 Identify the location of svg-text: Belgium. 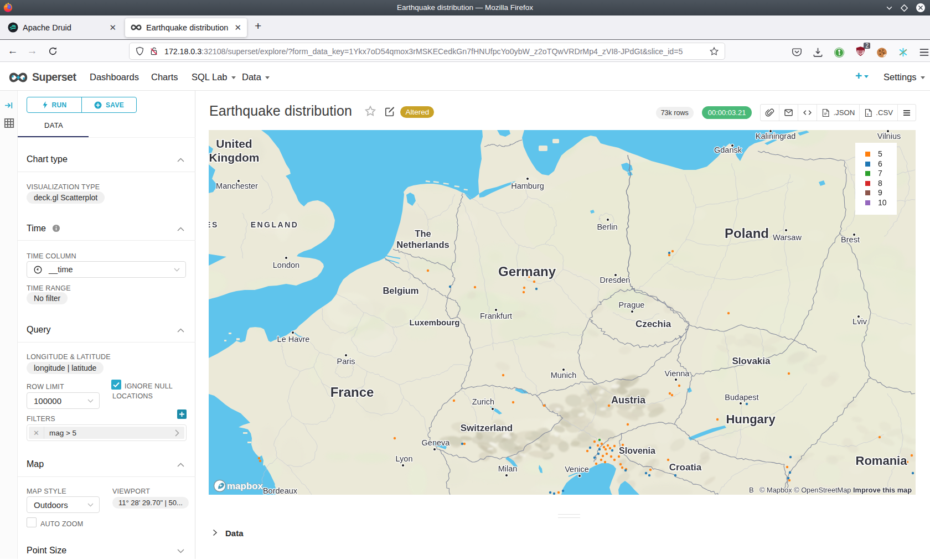
(401, 291).